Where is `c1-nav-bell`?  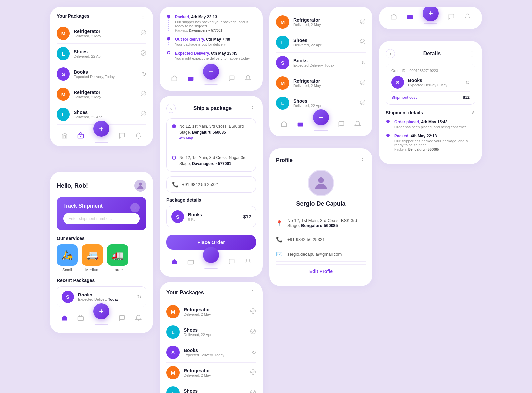 c1-nav-bell is located at coordinates (138, 318).